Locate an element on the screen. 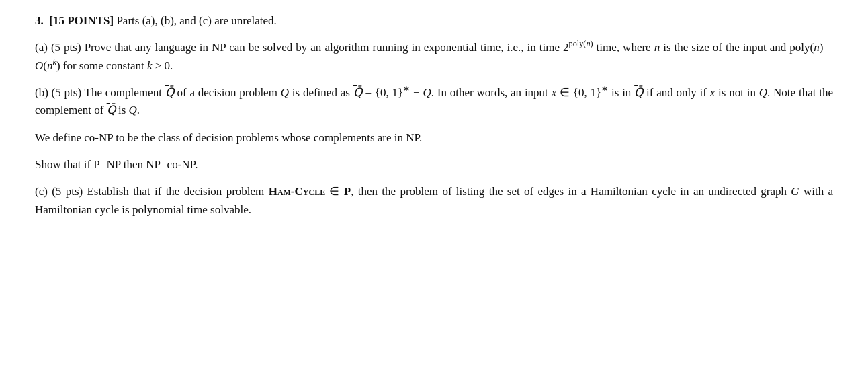 The width and height of the screenshot is (868, 370). problem-number: 3. is located at coordinates (39, 20).